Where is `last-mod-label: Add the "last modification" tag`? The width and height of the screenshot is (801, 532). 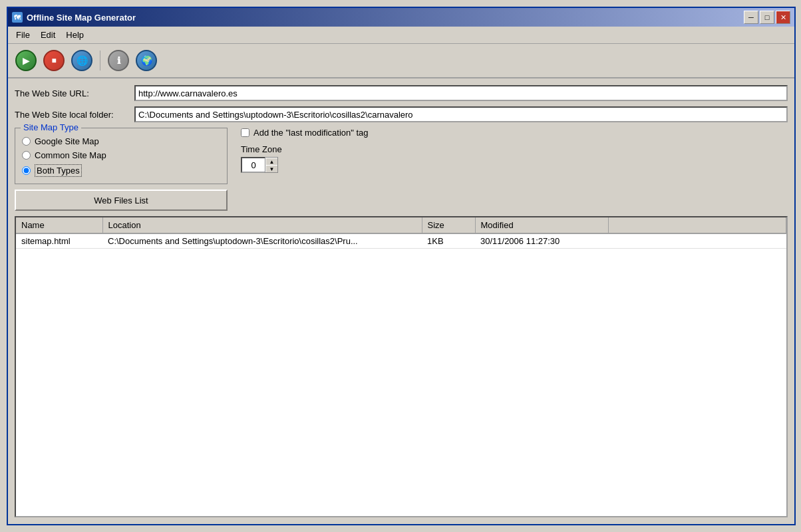 last-mod-label: Add the "last modification" tag is located at coordinates (311, 133).